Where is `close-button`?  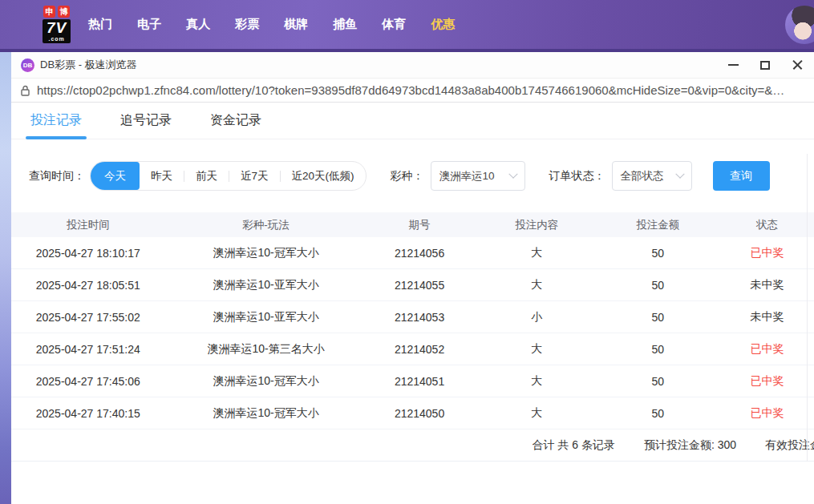
close-button is located at coordinates (797, 65).